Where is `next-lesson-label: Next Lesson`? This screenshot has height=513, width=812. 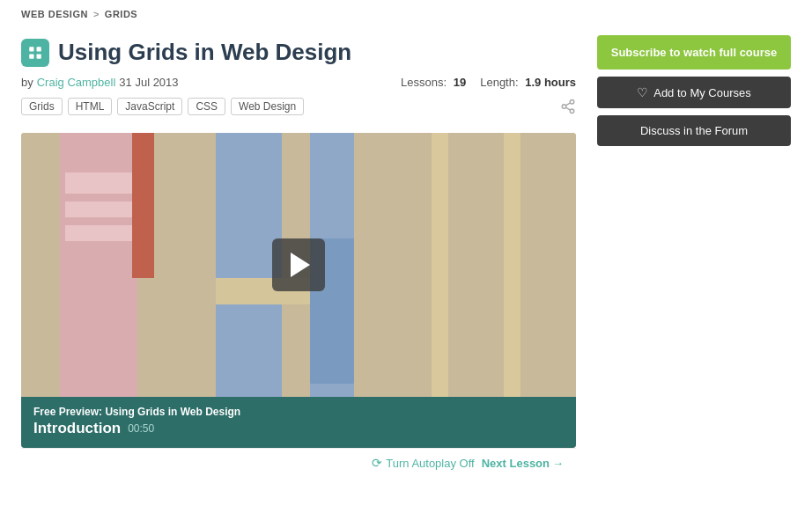 next-lesson-label: Next Lesson is located at coordinates (516, 463).